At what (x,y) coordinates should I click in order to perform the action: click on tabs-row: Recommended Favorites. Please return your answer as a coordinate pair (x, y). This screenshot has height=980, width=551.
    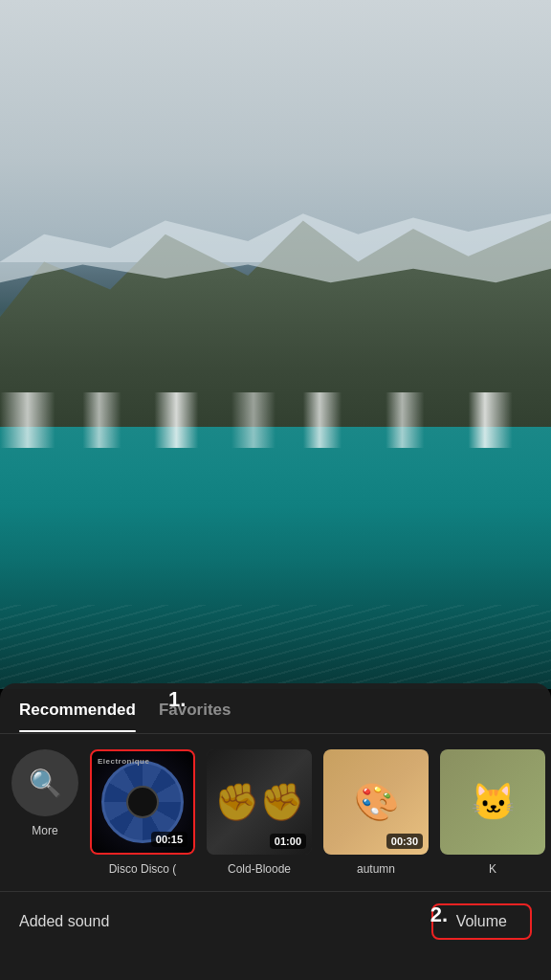
    Looking at the image, I should click on (276, 708).